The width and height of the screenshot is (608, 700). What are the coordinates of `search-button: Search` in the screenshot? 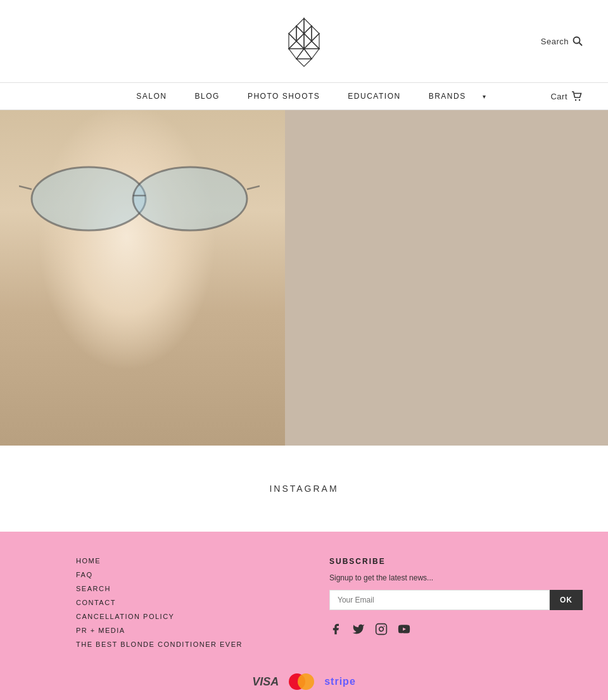 It's located at (562, 41).